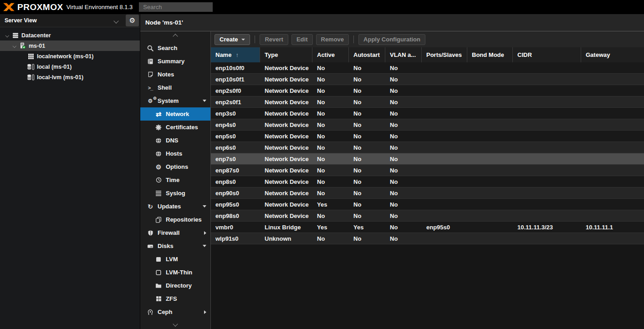  I want to click on tree-item-datacenter: Datacenter, so click(70, 35).